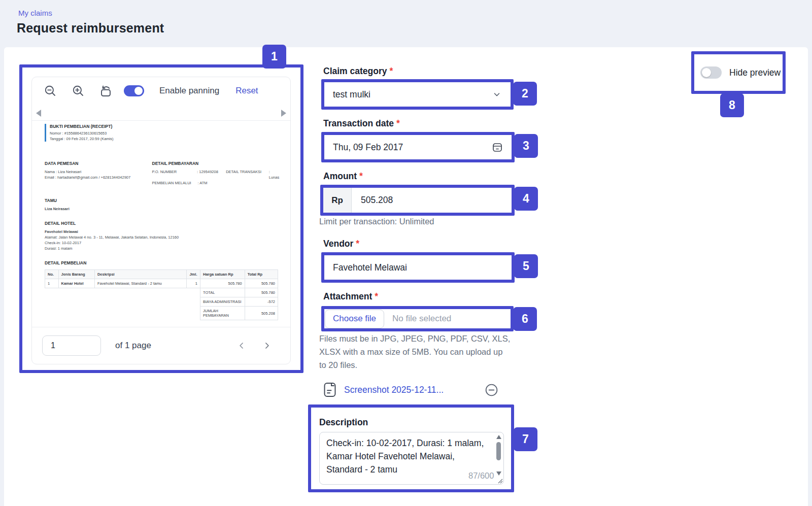 The height and width of the screenshot is (506, 812). Describe the element at coordinates (98, 172) in the screenshot. I see `data-pemesan-nama: Nama : Liza Neirasari` at that location.